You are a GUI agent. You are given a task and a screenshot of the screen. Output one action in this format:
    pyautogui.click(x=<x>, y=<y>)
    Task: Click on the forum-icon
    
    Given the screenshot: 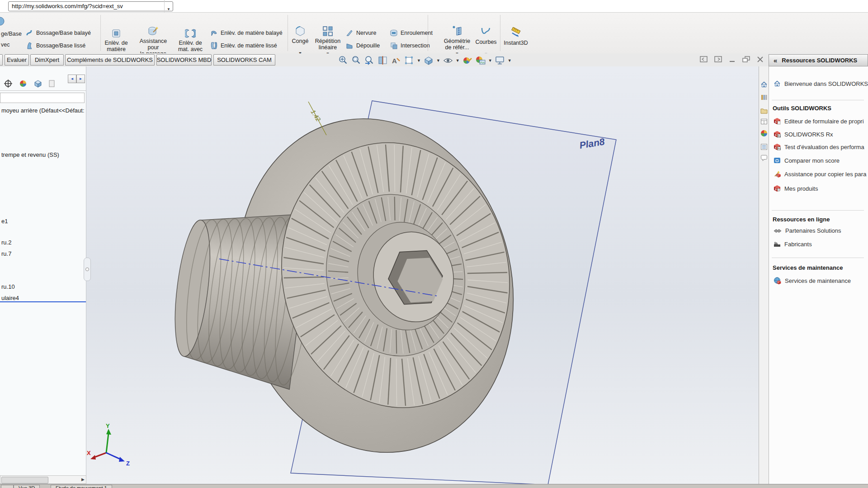 What is the action you would take?
    pyautogui.click(x=764, y=158)
    